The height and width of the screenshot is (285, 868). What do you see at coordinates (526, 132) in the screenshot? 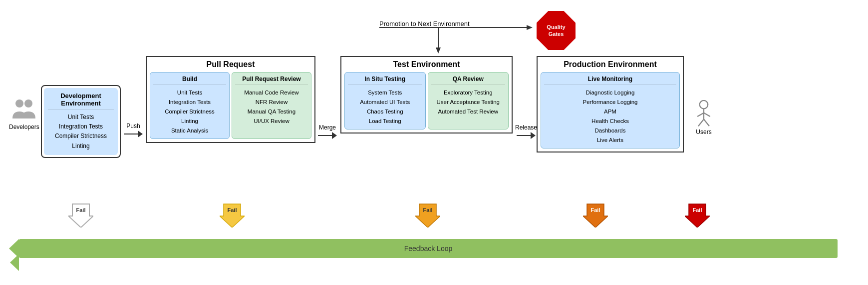
I see `release-arrow: Release` at bounding box center [526, 132].